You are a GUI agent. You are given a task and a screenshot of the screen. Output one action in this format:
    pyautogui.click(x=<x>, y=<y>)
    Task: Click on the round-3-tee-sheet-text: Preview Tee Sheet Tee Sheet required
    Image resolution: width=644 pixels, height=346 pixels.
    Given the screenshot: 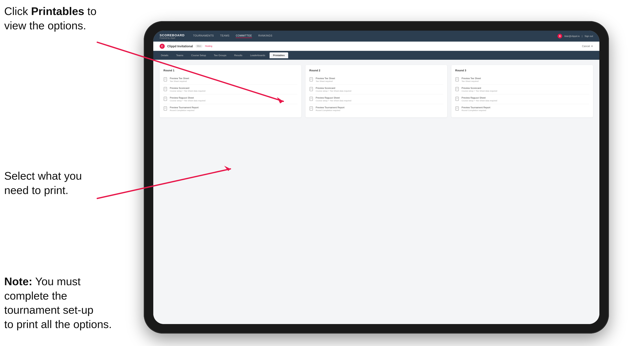 What is the action you would take?
    pyautogui.click(x=471, y=80)
    